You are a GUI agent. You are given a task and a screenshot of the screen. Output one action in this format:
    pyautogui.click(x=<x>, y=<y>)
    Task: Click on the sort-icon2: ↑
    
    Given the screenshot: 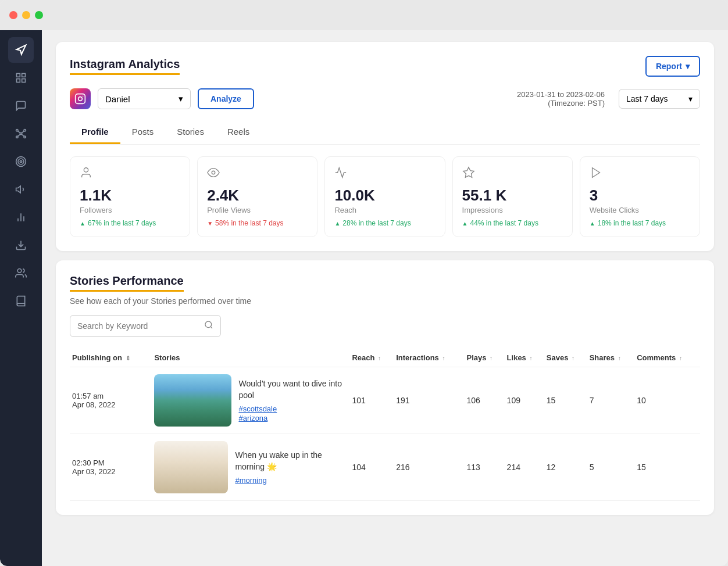 What is the action you would take?
    pyautogui.click(x=379, y=358)
    